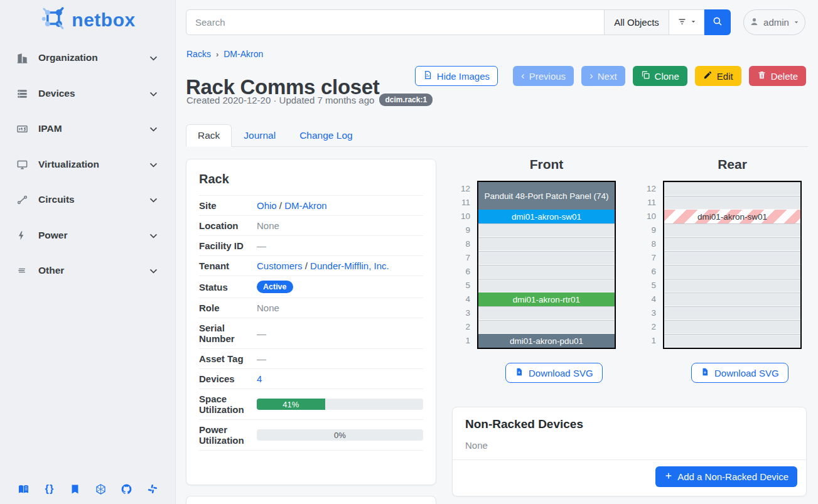 The image size is (818, 504). I want to click on add-non-racked-device-label: Add a Non-Racked Device, so click(733, 477).